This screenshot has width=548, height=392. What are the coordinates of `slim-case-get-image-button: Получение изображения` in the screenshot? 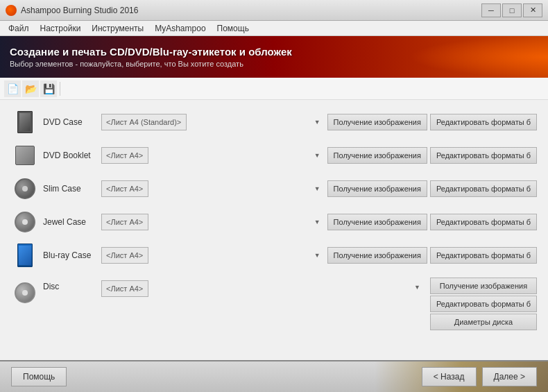 It's located at (377, 189).